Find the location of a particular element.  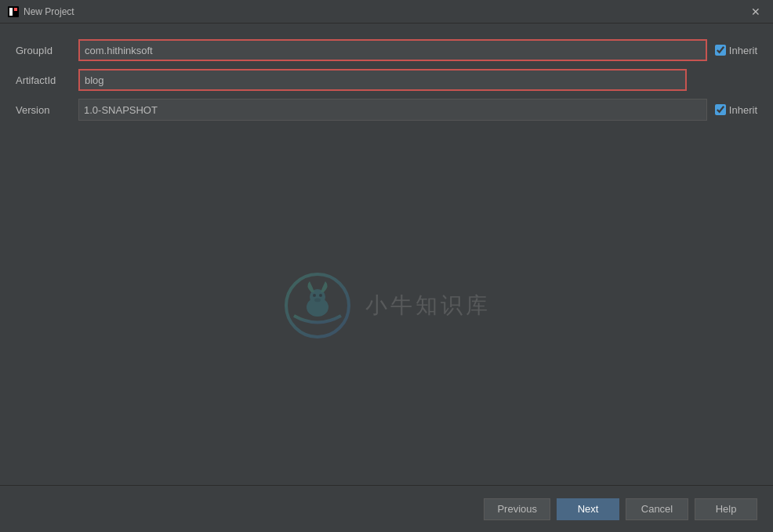

groupid-input is located at coordinates (393, 50).